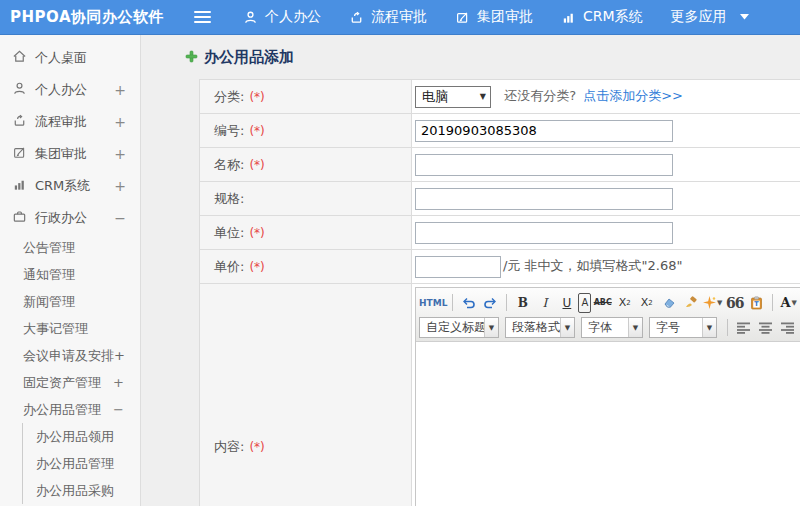  Describe the element at coordinates (483, 96) in the screenshot. I see `select-caret-icon: ▼` at that location.